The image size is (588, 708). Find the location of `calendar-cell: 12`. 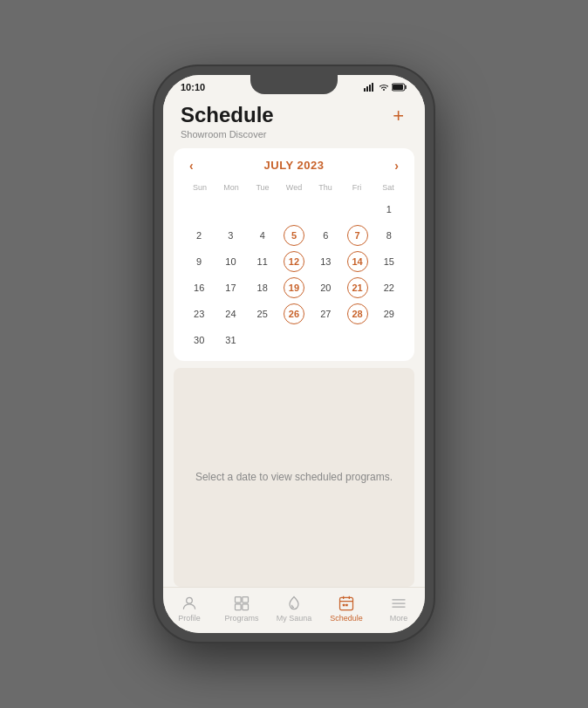

calendar-cell: 12 is located at coordinates (294, 262).